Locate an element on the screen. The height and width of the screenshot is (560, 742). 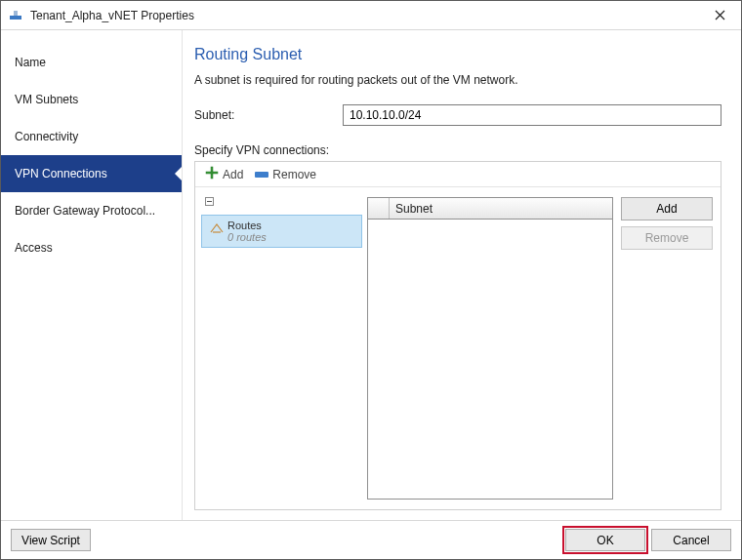
sidebar-item-access: Access is located at coordinates (92, 248).